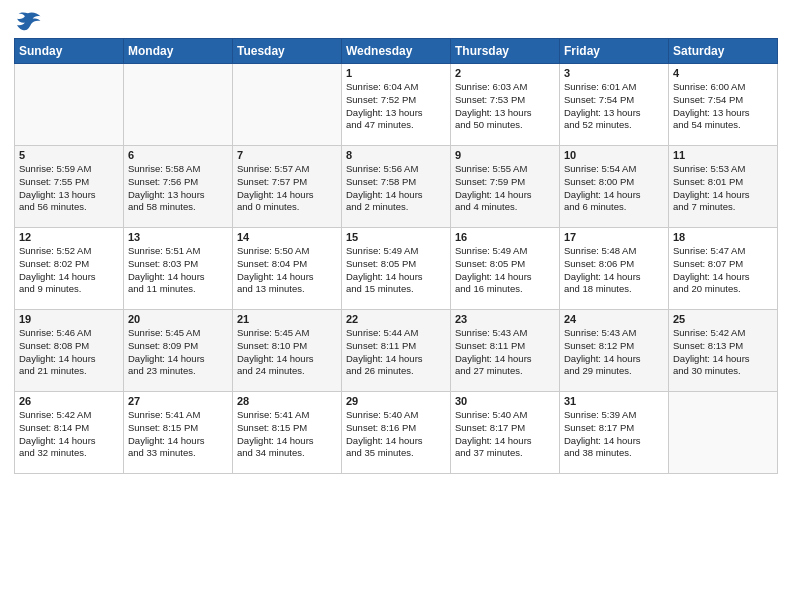 The height and width of the screenshot is (612, 792). Describe the element at coordinates (178, 188) in the screenshot. I see `day-info: Sunrise: 5:58 AM Sunset: 7:56 PM Dayligh…` at that location.